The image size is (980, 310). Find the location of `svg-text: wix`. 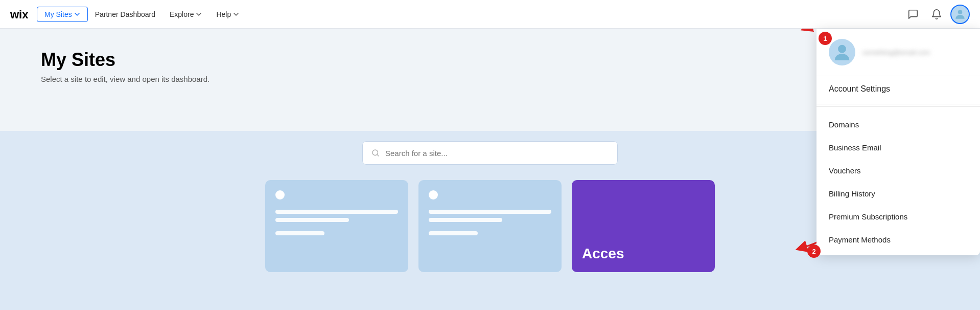

svg-text: wix is located at coordinates (19, 14).